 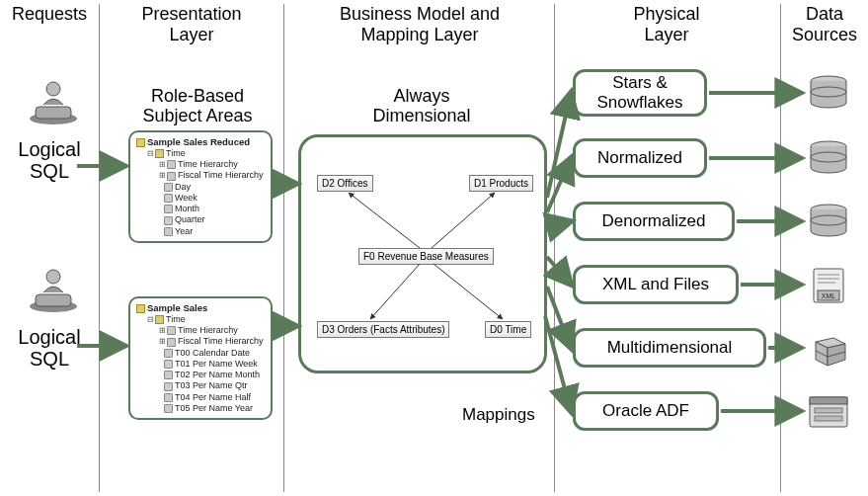 I want to click on tree1-item: Day, so click(x=183, y=187).